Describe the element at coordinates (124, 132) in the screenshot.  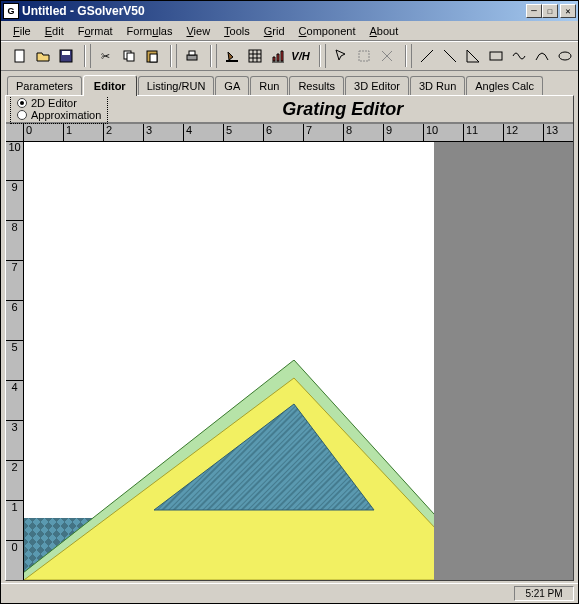
I see `ruler-tick: 2` at that location.